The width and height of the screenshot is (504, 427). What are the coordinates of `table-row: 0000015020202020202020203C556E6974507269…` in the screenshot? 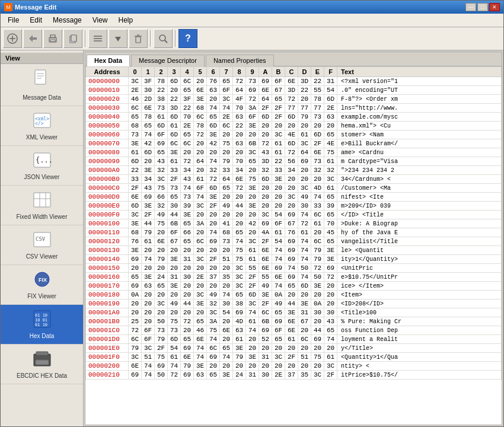 It's located at (294, 268).